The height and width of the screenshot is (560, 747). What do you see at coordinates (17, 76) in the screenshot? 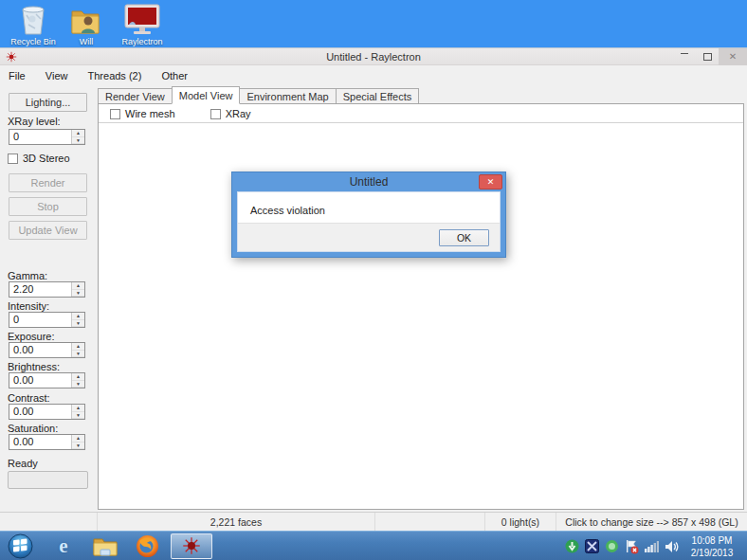
I see `menu-file: File` at bounding box center [17, 76].